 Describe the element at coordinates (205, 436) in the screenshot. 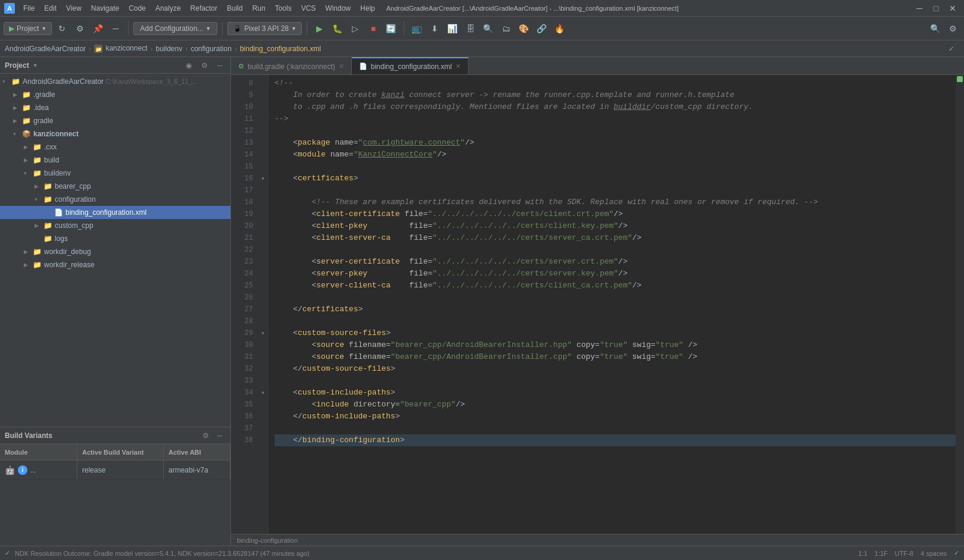

I see `build-variants-settings-icon: ⚙` at that location.